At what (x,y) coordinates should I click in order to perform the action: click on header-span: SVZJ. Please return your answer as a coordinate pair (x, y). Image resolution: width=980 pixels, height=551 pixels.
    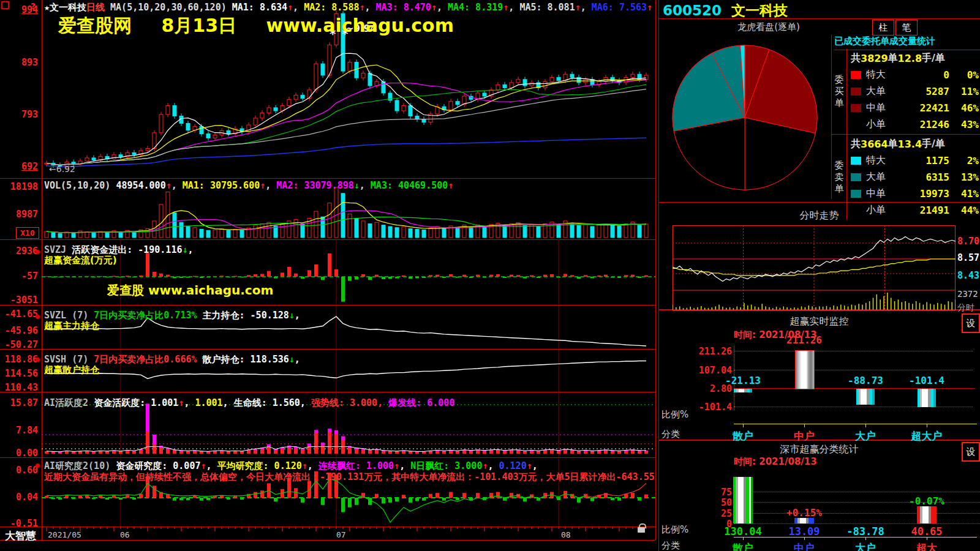
    Looking at the image, I should click on (58, 250).